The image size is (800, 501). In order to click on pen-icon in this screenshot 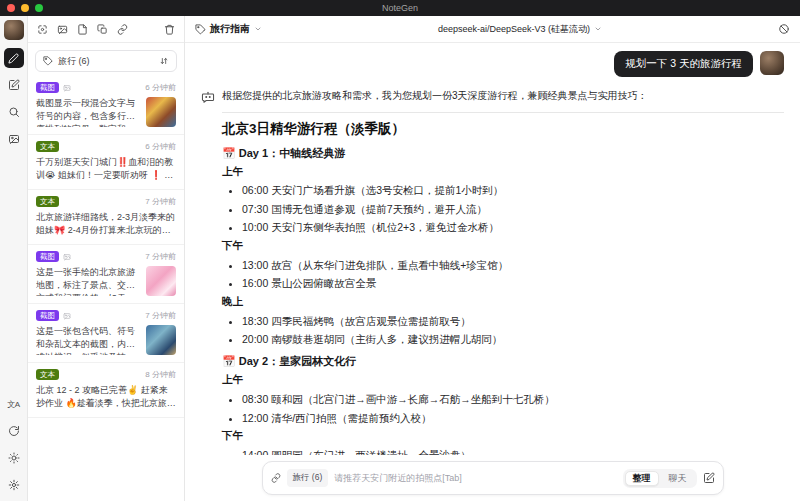, I will do `click(14, 58)`.